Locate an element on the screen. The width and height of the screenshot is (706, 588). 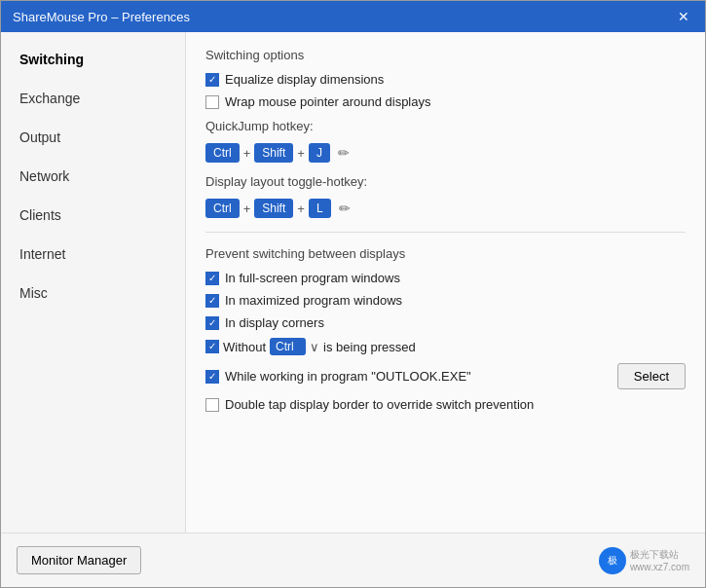
checkbox-fullscreen is located at coordinates (212, 278).